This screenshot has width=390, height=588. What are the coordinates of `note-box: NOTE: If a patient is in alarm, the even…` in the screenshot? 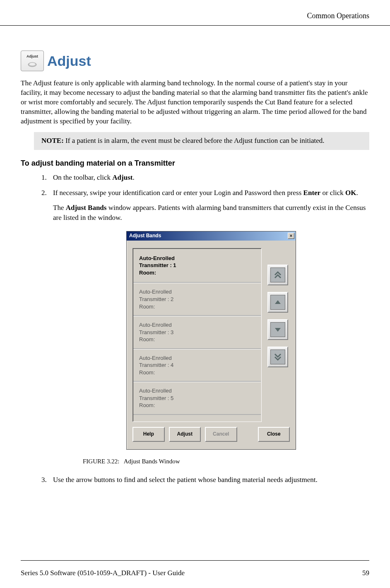 It's located at (202, 141).